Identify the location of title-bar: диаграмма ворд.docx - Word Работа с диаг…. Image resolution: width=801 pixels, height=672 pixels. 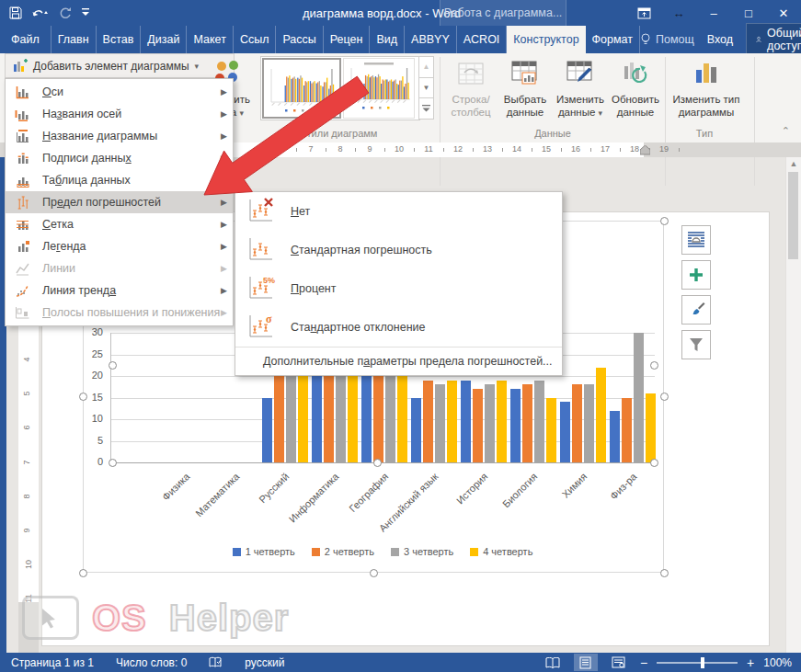
(401, 13).